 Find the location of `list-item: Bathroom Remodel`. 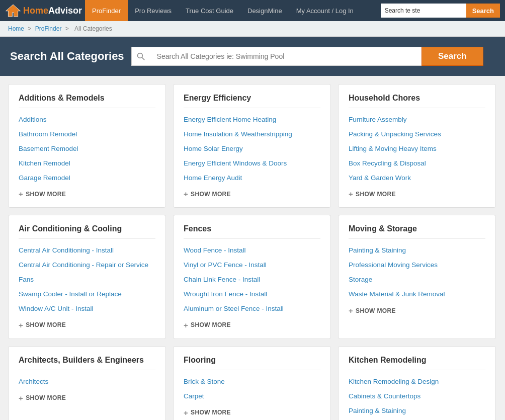

list-item: Bathroom Remodel is located at coordinates (87, 135).